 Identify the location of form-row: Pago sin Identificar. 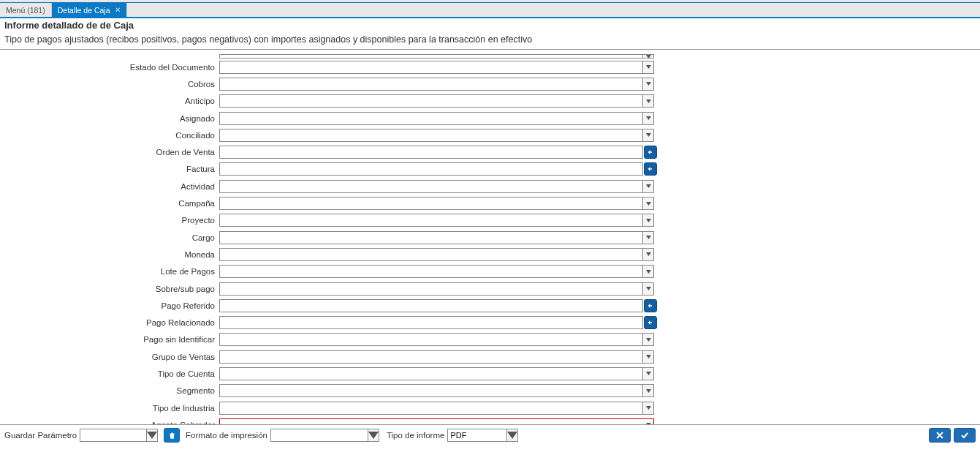
(490, 339).